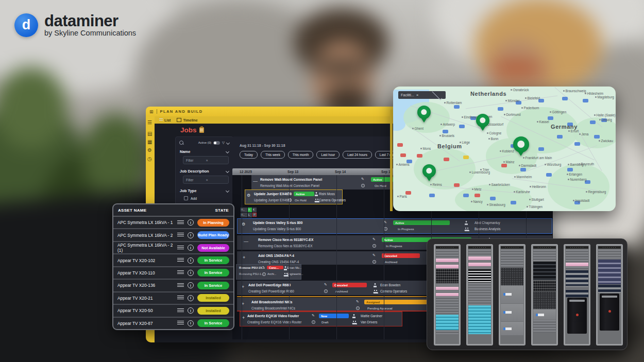 This screenshot has width=644, height=362. What do you see at coordinates (173, 286) in the screenshot?
I see `asset-row: Appear TV X20-136iIn Service` at bounding box center [173, 286].